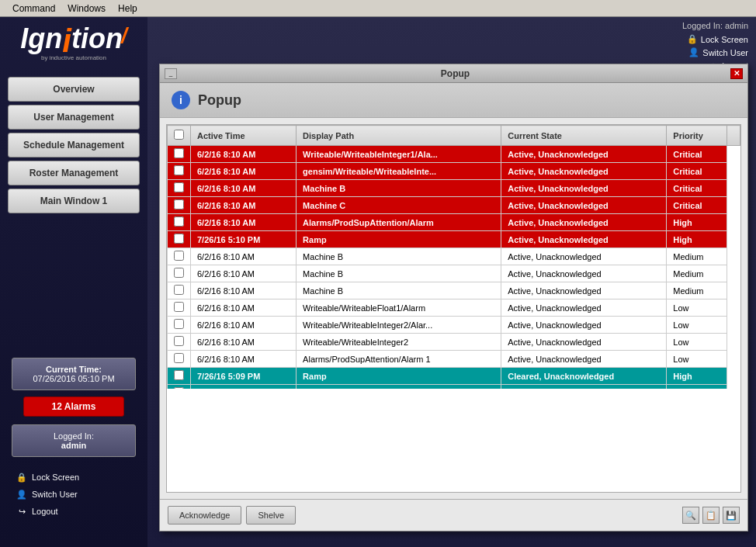  What do you see at coordinates (179, 135) in the screenshot?
I see `select-all-checkbox` at bounding box center [179, 135].